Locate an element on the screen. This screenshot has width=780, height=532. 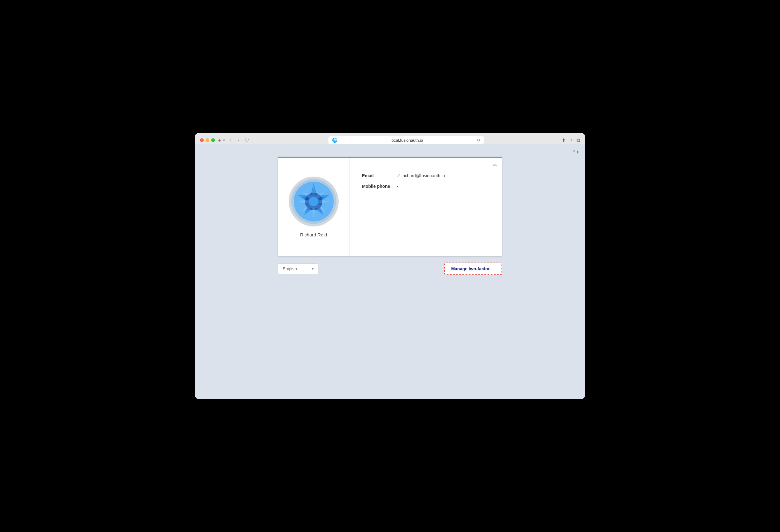
language-label: English is located at coordinates (290, 269).